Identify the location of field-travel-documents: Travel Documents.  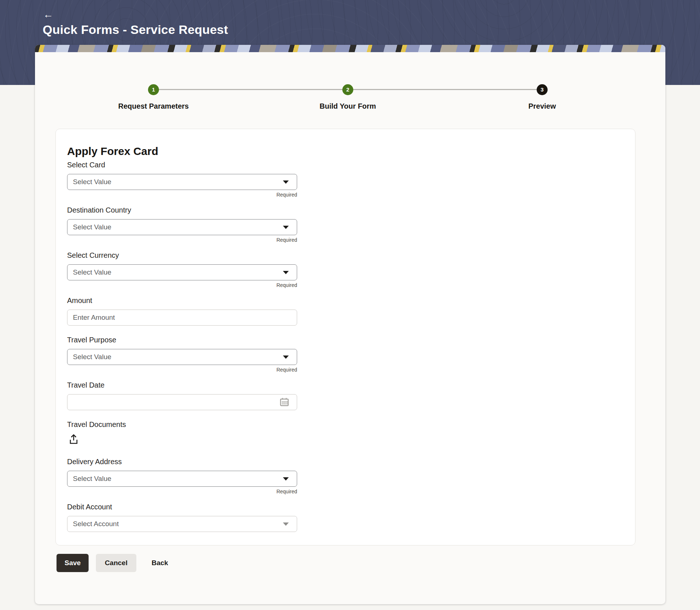
(182, 433).